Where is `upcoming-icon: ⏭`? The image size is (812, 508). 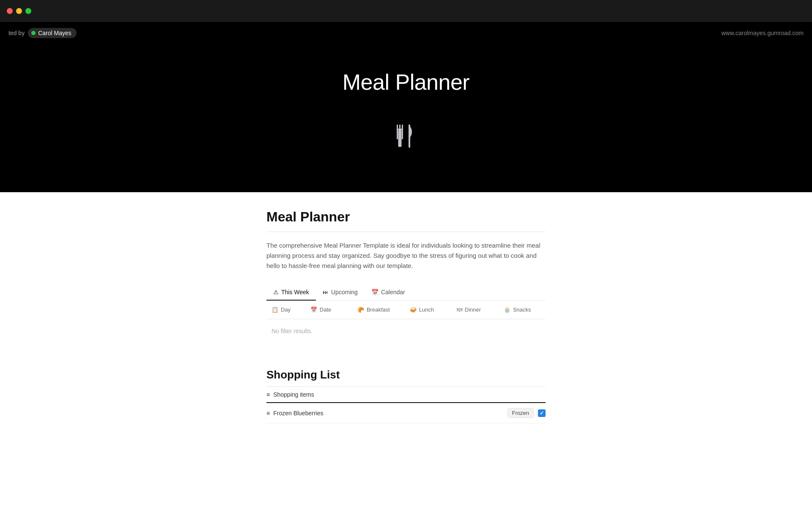
upcoming-icon: ⏭ is located at coordinates (326, 292).